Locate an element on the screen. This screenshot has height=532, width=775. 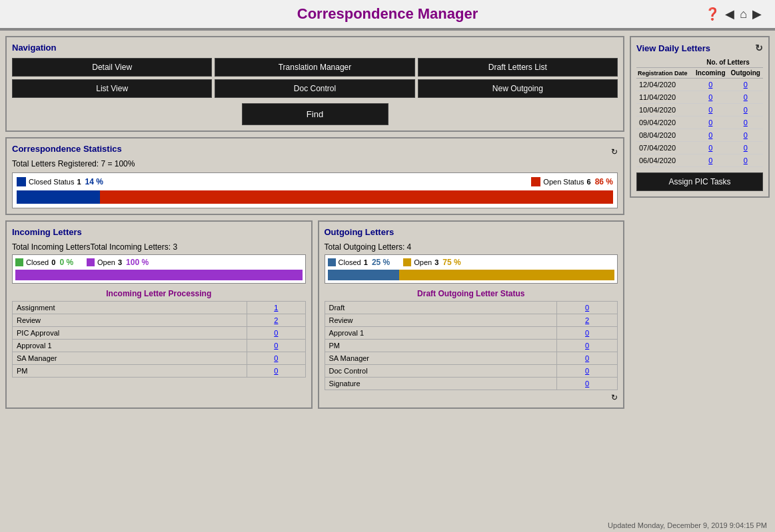
forward-icon: ▶ is located at coordinates (757, 14).